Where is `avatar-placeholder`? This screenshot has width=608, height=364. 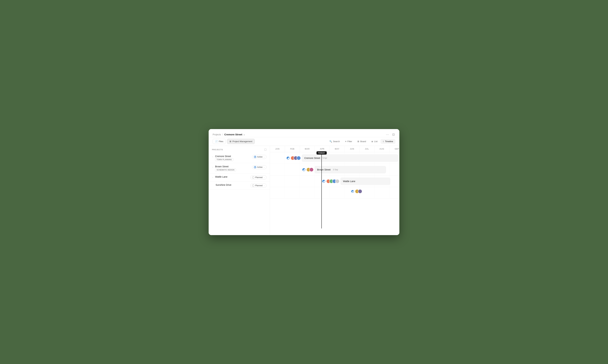
avatar-placeholder is located at coordinates (337, 181).